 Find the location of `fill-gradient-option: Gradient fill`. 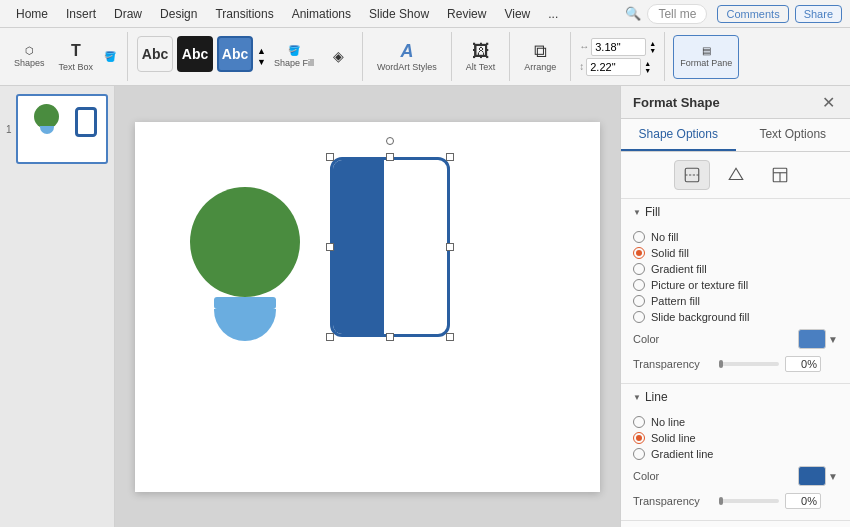

fill-gradient-option: Gradient fill is located at coordinates (736, 269).